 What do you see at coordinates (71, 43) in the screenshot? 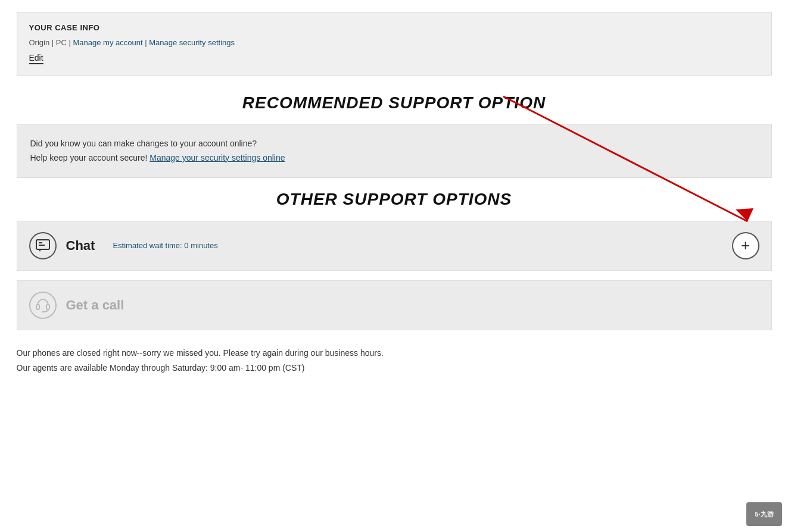
I see `breadcrumb-sep2: |` at bounding box center [71, 43].